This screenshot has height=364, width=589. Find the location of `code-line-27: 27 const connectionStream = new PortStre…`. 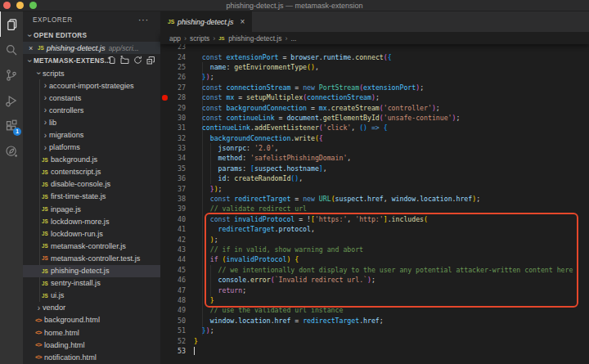

code-line-27: 27 const connectionStream = new PortStre… is located at coordinates (375, 88).